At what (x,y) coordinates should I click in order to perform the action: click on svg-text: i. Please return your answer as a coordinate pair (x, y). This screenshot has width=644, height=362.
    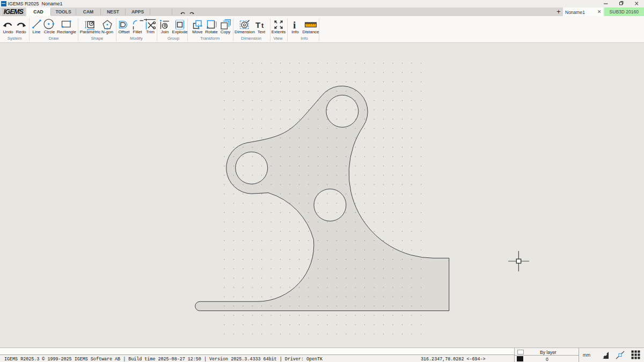
    Looking at the image, I should click on (294, 25).